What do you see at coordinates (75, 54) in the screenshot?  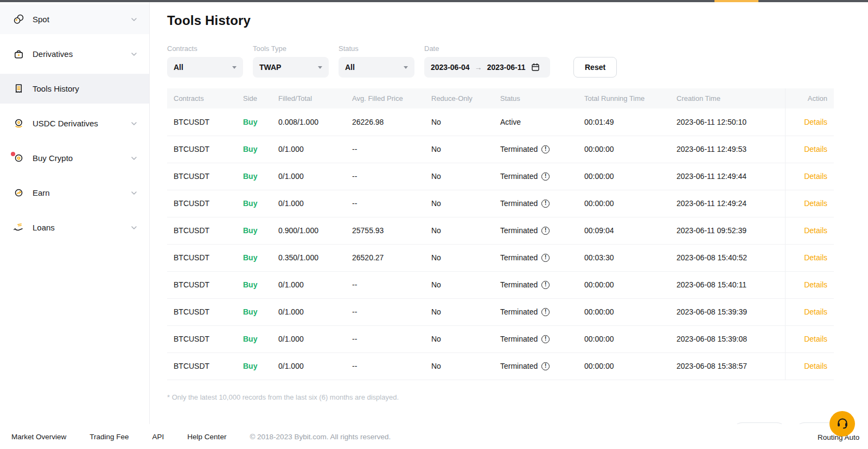 I see `sidebar-item-derivatives: Derivatives` at bounding box center [75, 54].